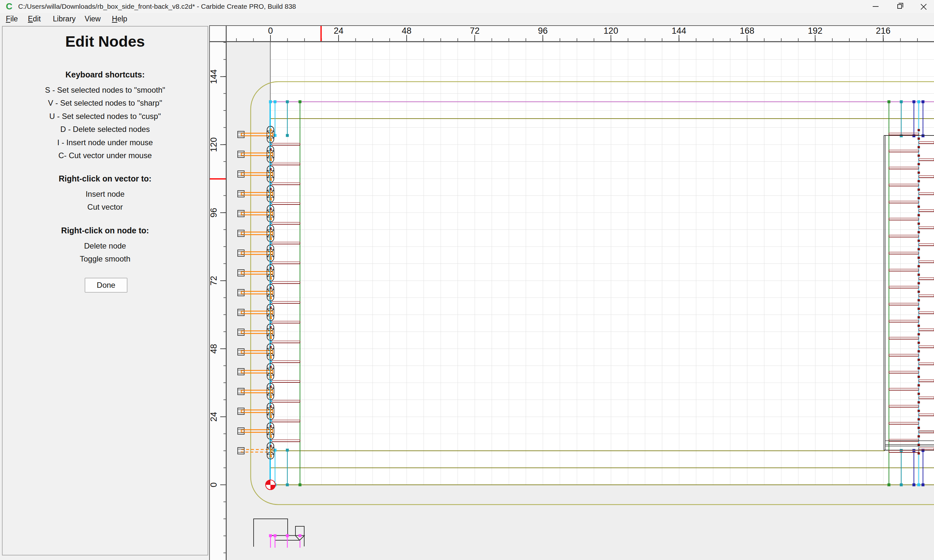 Image resolution: width=934 pixels, height=560 pixels. What do you see at coordinates (64, 19) in the screenshot?
I see `menu-item-library: Library` at bounding box center [64, 19].